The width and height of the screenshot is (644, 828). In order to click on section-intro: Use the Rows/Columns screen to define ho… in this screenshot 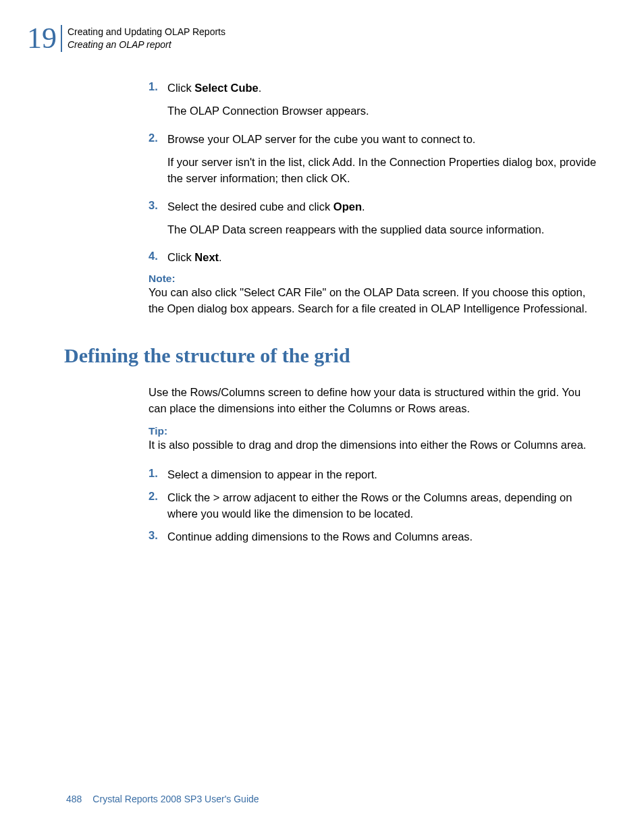, I will do `click(373, 401)`.